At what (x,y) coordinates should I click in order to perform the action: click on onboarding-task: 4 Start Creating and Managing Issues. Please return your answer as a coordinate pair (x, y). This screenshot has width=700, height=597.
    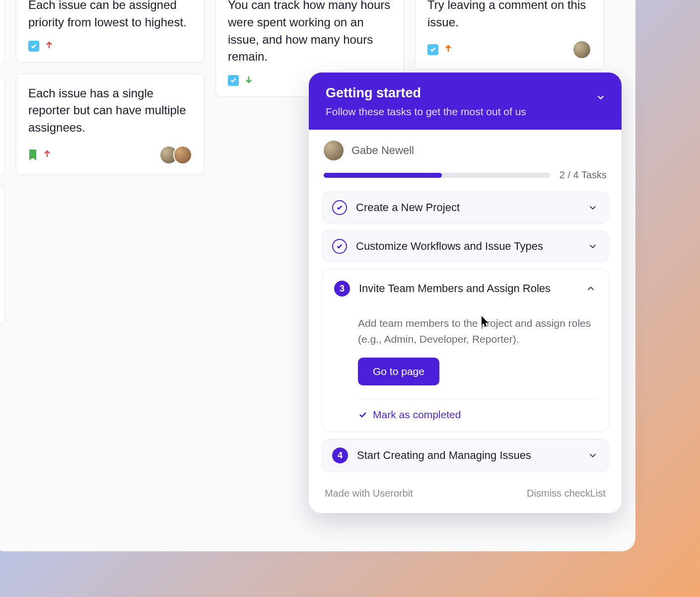
    Looking at the image, I should click on (465, 455).